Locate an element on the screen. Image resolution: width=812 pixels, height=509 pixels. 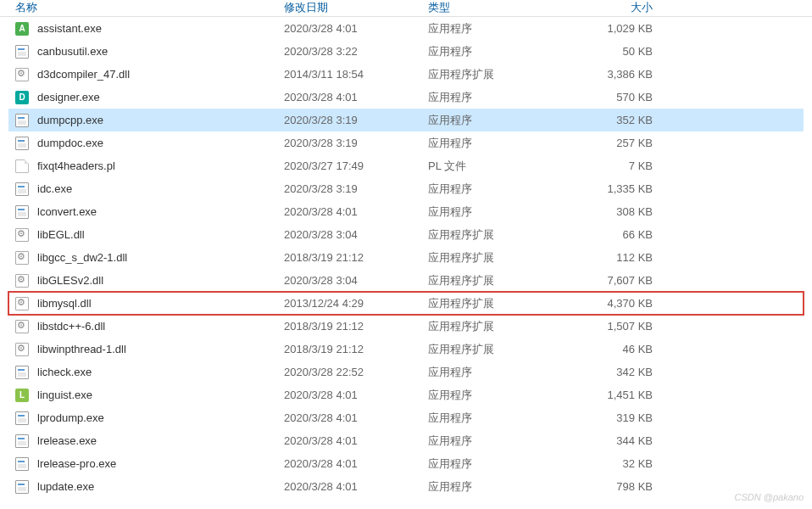
table-row: dumpdoc.exe2020/3/28 3:19应用程序257 KB is located at coordinates (406, 143).